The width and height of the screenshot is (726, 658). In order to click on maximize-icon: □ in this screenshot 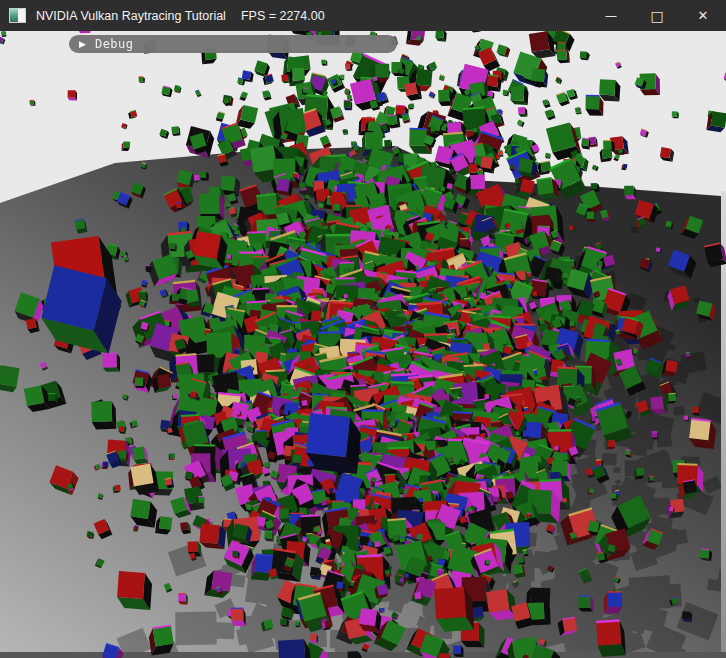, I will do `click(656, 16)`.